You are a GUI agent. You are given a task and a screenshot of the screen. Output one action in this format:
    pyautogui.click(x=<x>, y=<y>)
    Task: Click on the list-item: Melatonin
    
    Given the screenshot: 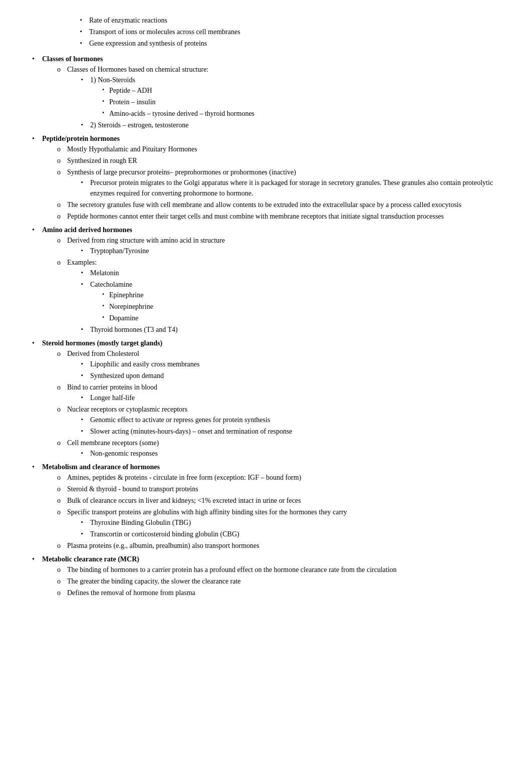 What is the action you would take?
    pyautogui.click(x=291, y=273)
    